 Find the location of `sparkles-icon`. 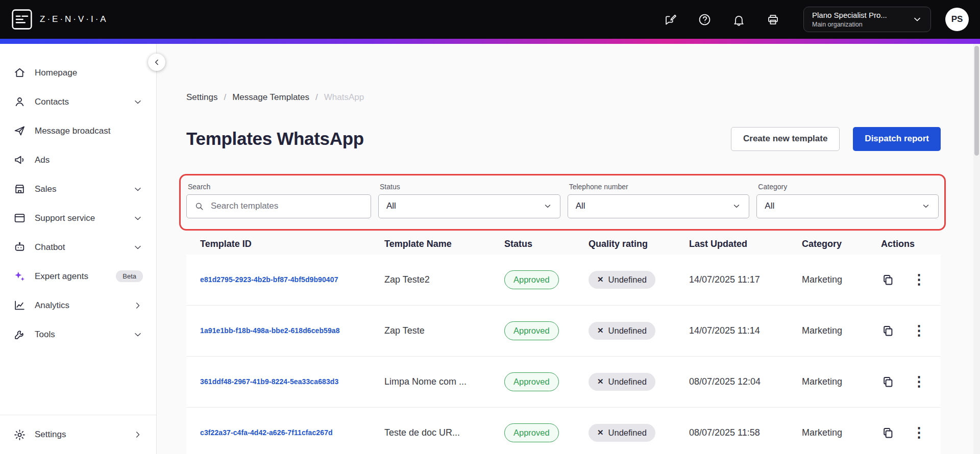

sparkles-icon is located at coordinates (19, 276).